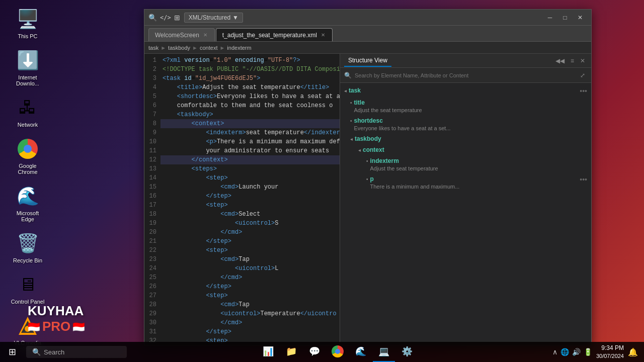 This screenshot has height=362, width=644. Describe the element at coordinates (182, 35) in the screenshot. I see `tab-welcomescreen: WelcomeScreen ✕` at that location.